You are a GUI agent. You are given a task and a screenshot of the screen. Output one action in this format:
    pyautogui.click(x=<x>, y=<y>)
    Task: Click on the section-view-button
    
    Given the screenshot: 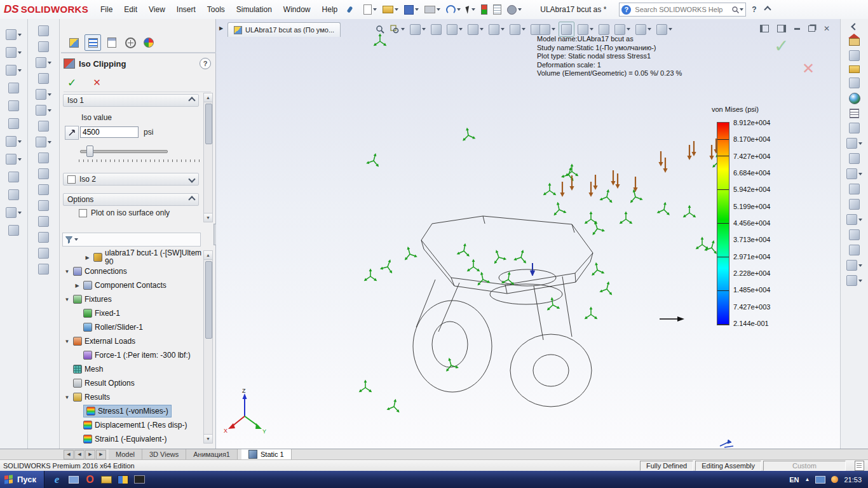 What is the action you would take?
    pyautogui.click(x=436, y=29)
    